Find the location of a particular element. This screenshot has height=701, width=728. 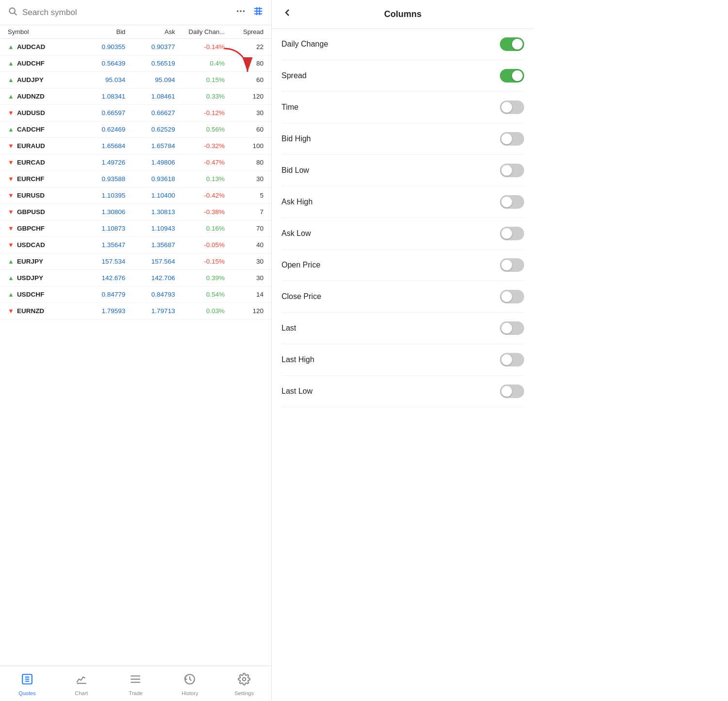

bid-value: 1.79593 is located at coordinates (100, 311).